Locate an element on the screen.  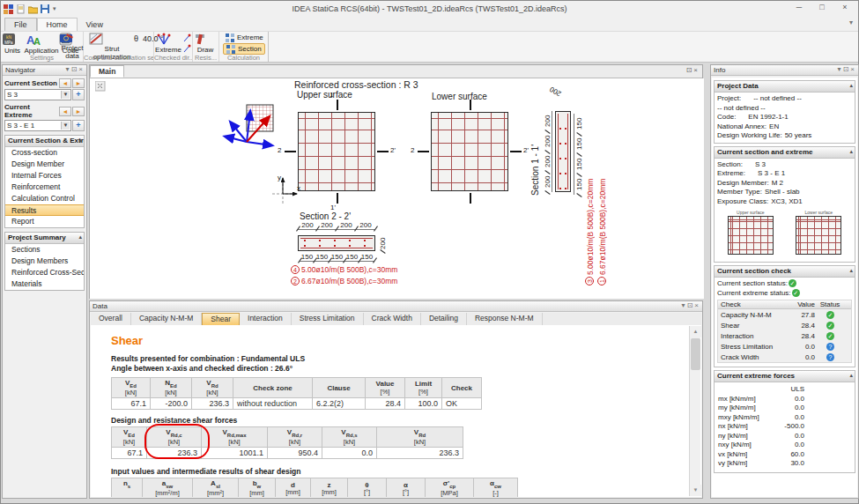
next-section-button: ► is located at coordinates (78, 83).